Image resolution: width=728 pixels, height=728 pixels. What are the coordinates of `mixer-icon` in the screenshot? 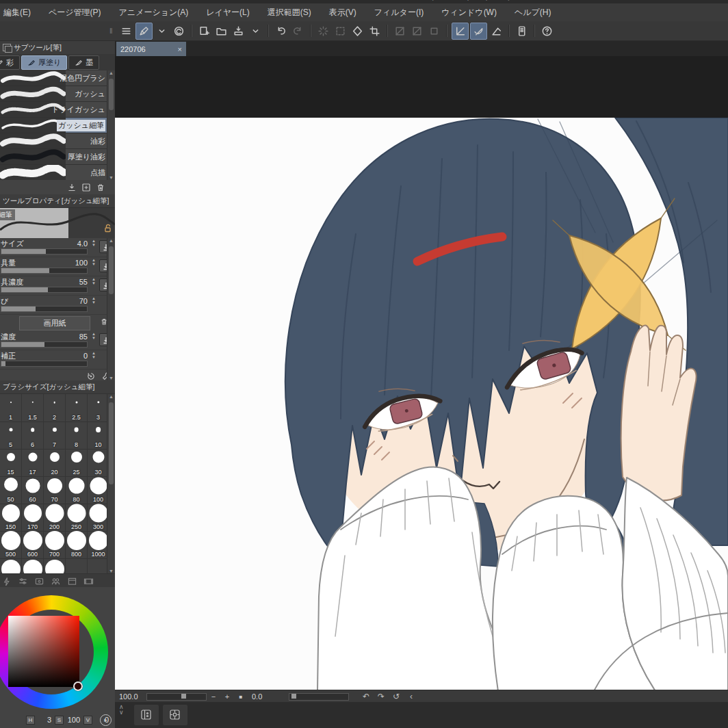 It's located at (23, 582).